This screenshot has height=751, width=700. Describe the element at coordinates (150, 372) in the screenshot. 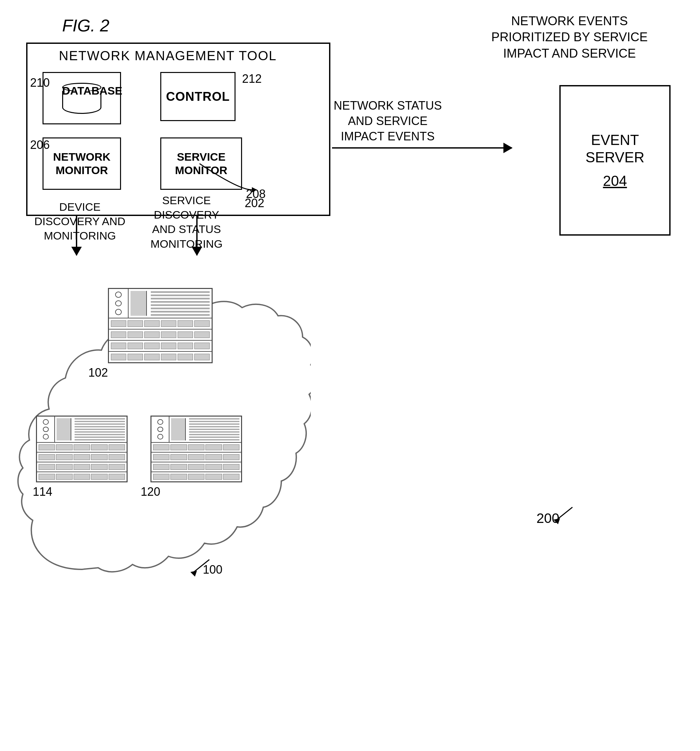

I see `label-102: 102` at that location.